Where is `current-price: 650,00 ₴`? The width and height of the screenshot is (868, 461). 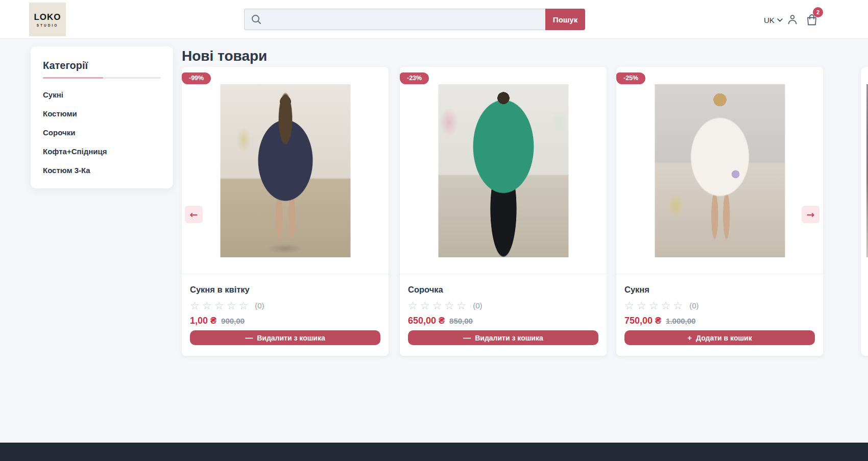 current-price: 650,00 ₴ is located at coordinates (426, 321).